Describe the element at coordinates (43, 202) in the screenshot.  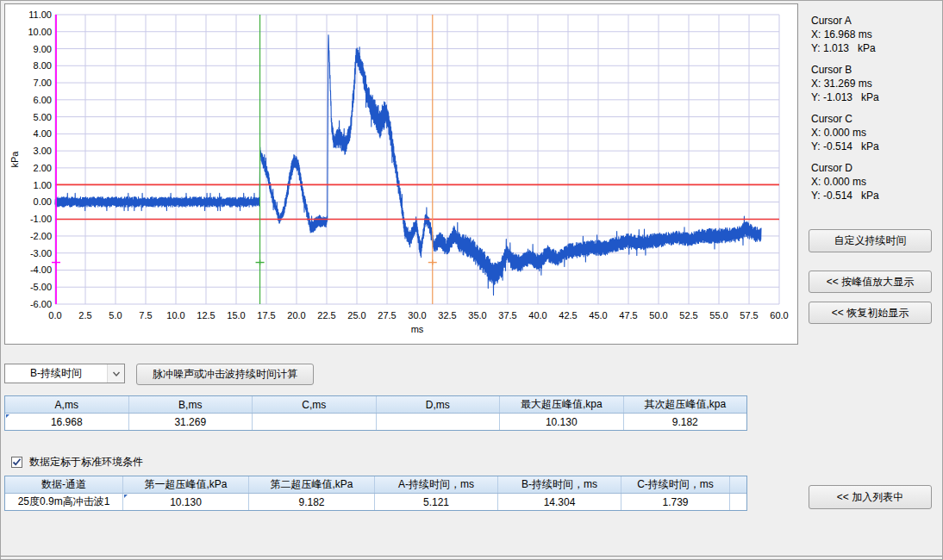
I see `y-tick-label: 0.00` at that location.